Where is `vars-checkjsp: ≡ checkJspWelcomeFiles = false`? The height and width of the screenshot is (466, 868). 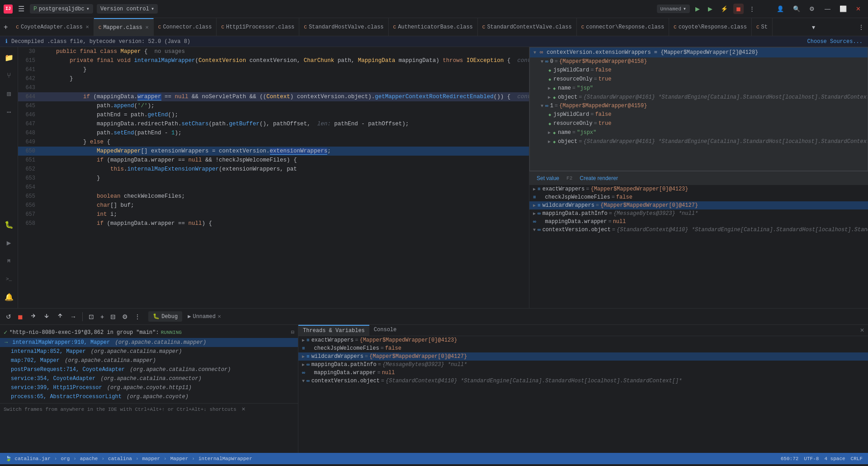
vars-checkjsp: ≡ checkJspWelcomeFiles = false is located at coordinates (583, 348).